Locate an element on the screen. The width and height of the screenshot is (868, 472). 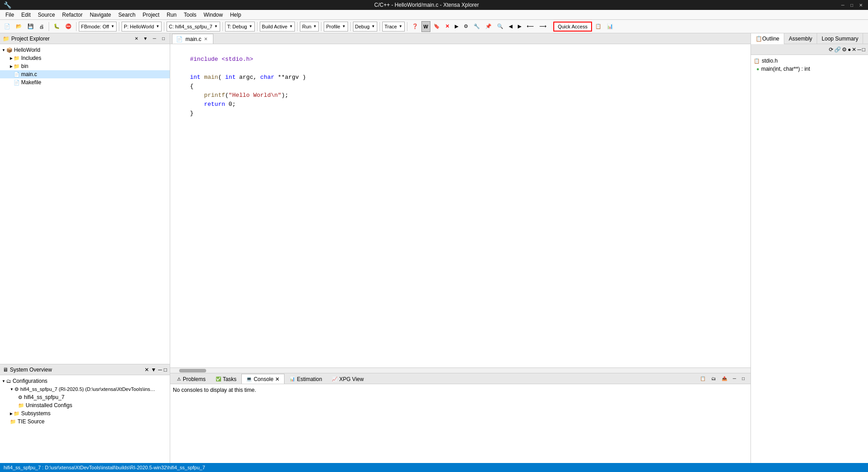
run-dropdown: Run ▼ is located at coordinates (309, 27).